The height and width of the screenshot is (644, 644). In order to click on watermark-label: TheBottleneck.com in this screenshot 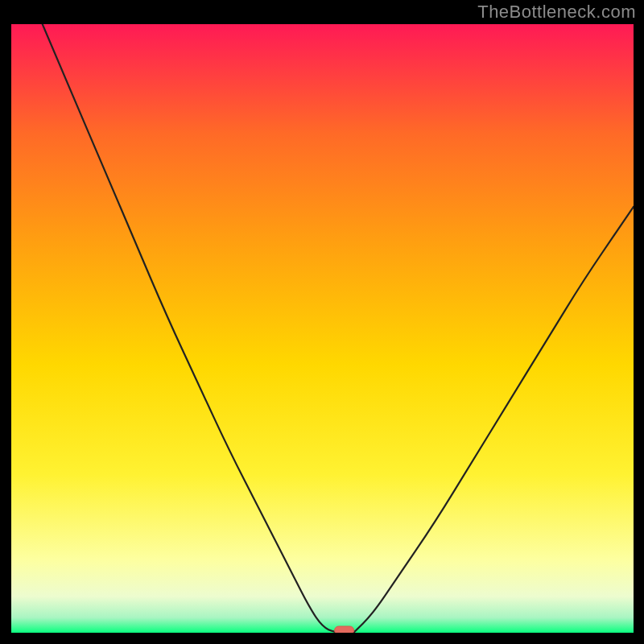, I will do `click(557, 12)`.